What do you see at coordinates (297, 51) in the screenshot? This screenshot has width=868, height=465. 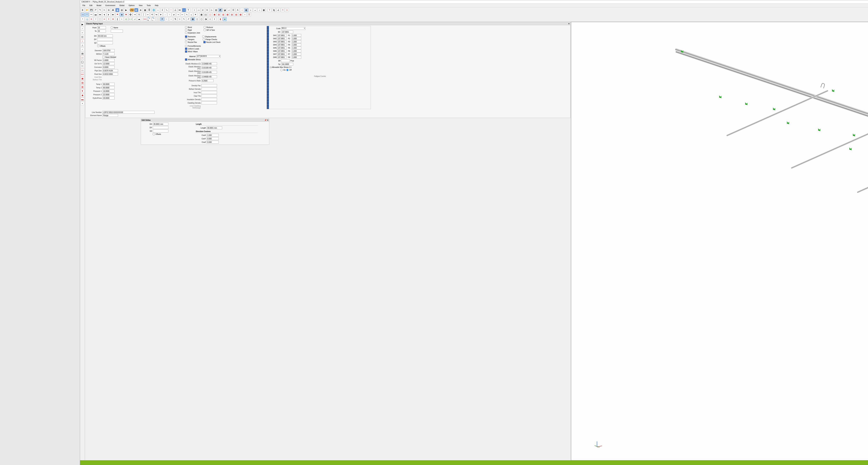 I see `f6-v` at bounding box center [297, 51].